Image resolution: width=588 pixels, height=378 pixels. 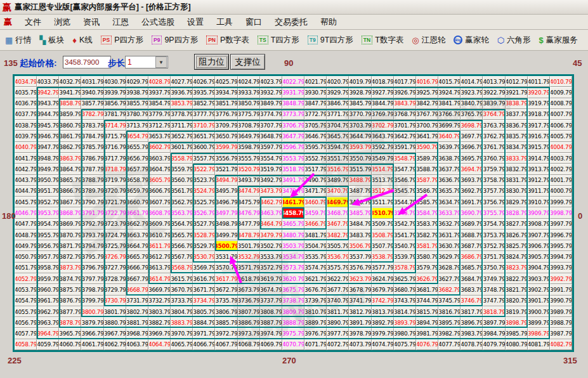 I want to click on grid-cell-r20c21: 3683.79, so click(x=472, y=289).